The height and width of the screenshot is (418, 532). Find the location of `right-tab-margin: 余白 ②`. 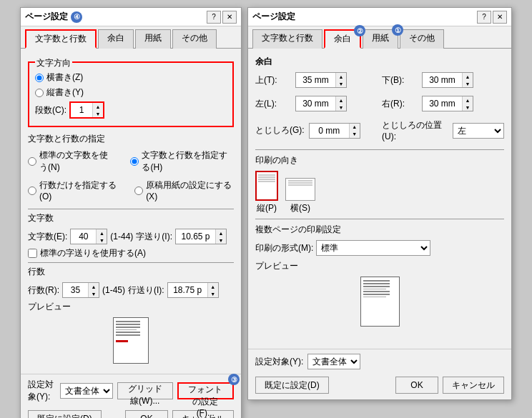

right-tab-margin: 余白 ② is located at coordinates (343, 39).